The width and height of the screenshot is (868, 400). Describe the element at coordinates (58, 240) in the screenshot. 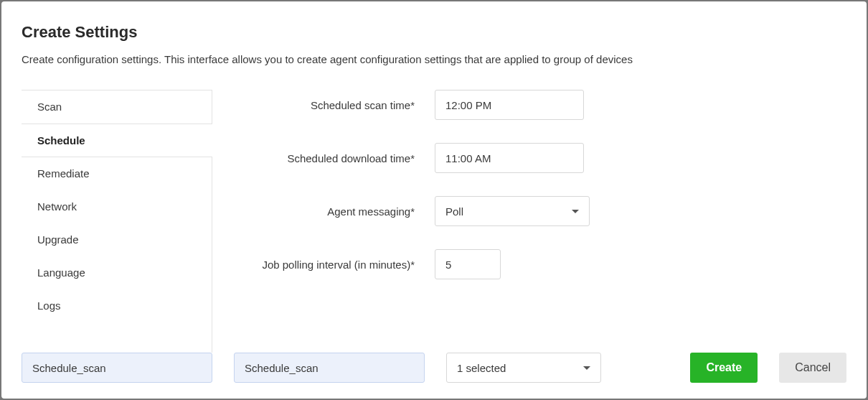

I see `sidebar-item-label: Upgrade` at that location.